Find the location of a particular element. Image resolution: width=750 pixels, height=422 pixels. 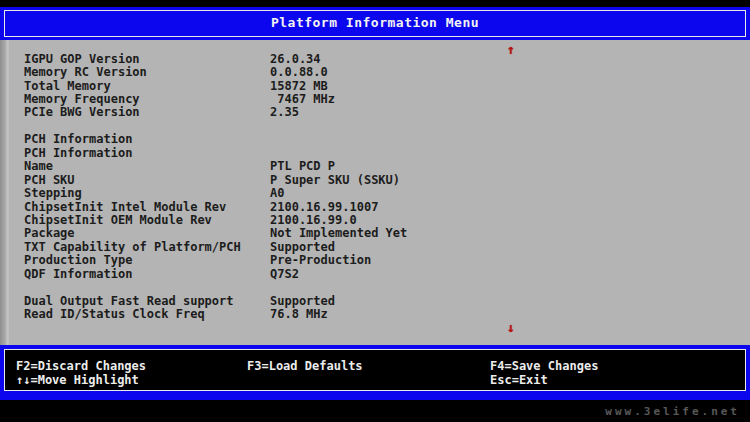

field-value: 2100.16.99.0 is located at coordinates (314, 220).